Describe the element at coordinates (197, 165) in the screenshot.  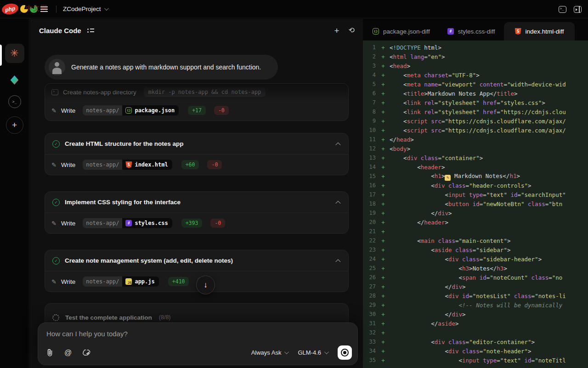
I see `write-row: ✎Writenotes-app/index.html+60-0` at that location.